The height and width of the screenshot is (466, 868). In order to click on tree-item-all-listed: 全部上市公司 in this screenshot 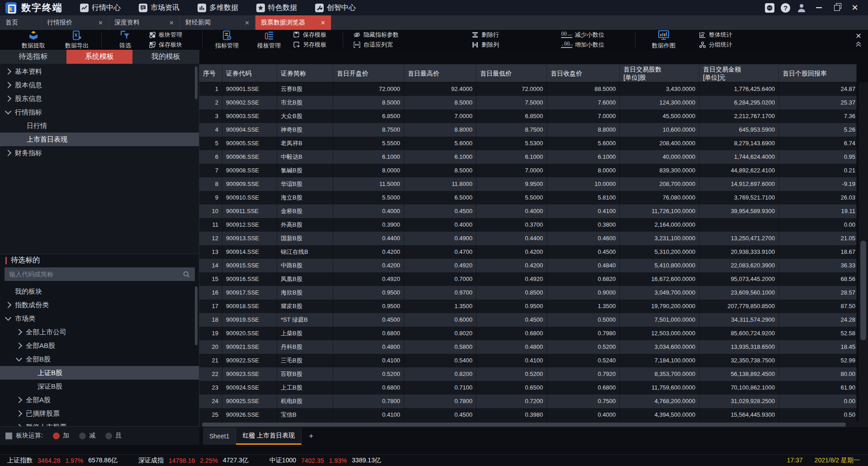, I will do `click(99, 332)`.